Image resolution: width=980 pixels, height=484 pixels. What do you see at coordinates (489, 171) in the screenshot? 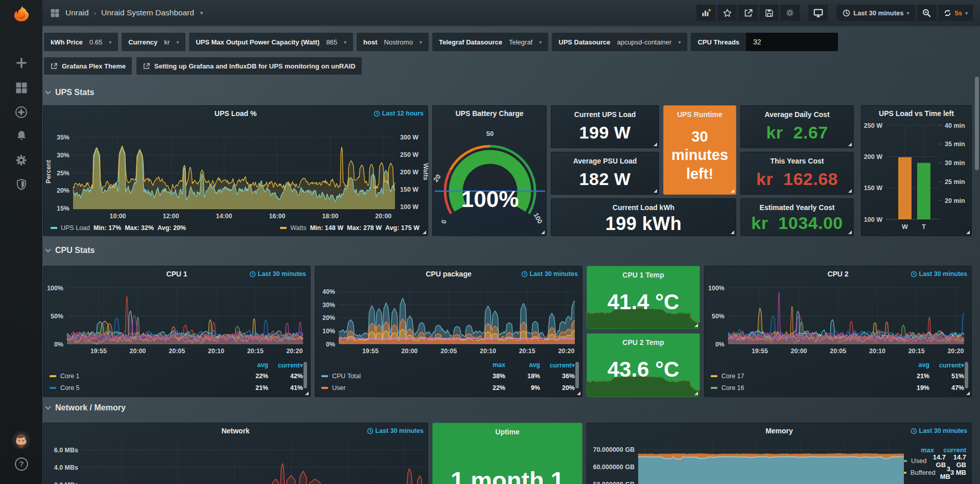
I see `panel-ups-battery-charge: UPS Battery Charge 02050100100%` at bounding box center [489, 171].